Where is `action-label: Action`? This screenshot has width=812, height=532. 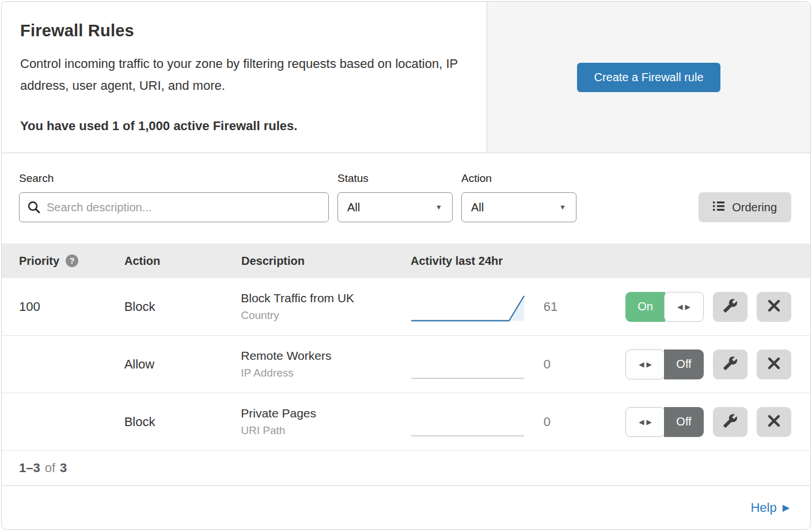 action-label: Action is located at coordinates (519, 178).